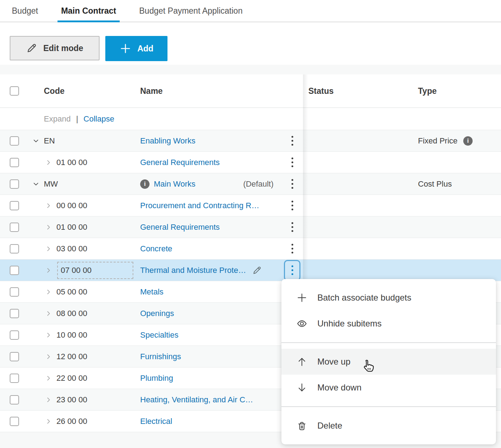  Describe the element at coordinates (58, 119) in the screenshot. I see `expand-link: Expand` at that location.